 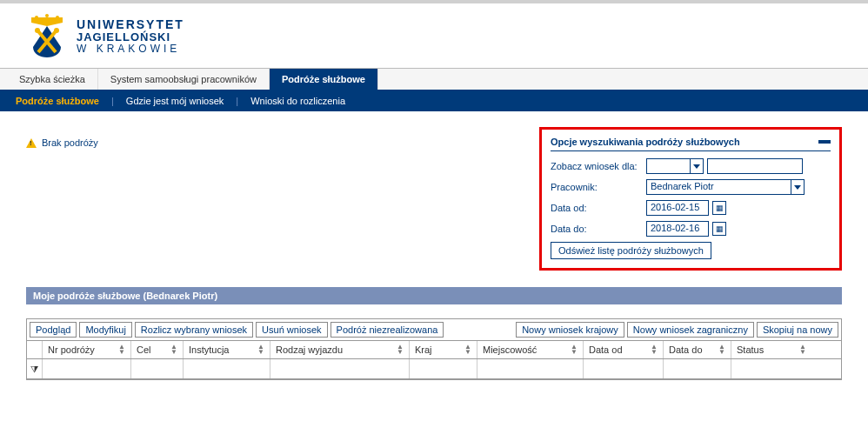 I want to click on trips-grid: Nr podróży Cel Instytucja Rodzaj wyjazdu…, so click(x=434, y=360).